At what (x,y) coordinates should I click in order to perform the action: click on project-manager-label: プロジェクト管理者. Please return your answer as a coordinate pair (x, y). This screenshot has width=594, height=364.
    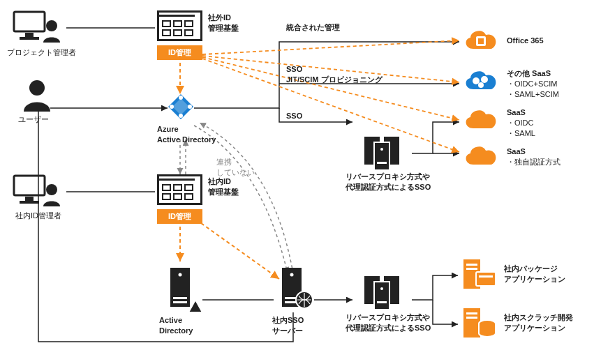
    Looking at the image, I should click on (42, 53).